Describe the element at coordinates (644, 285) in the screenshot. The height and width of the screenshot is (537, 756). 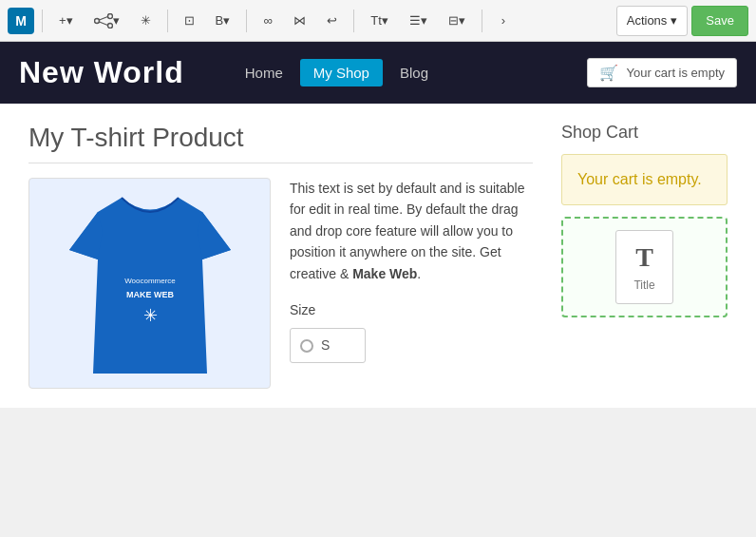
I see `title-widget-label: Title` at that location.